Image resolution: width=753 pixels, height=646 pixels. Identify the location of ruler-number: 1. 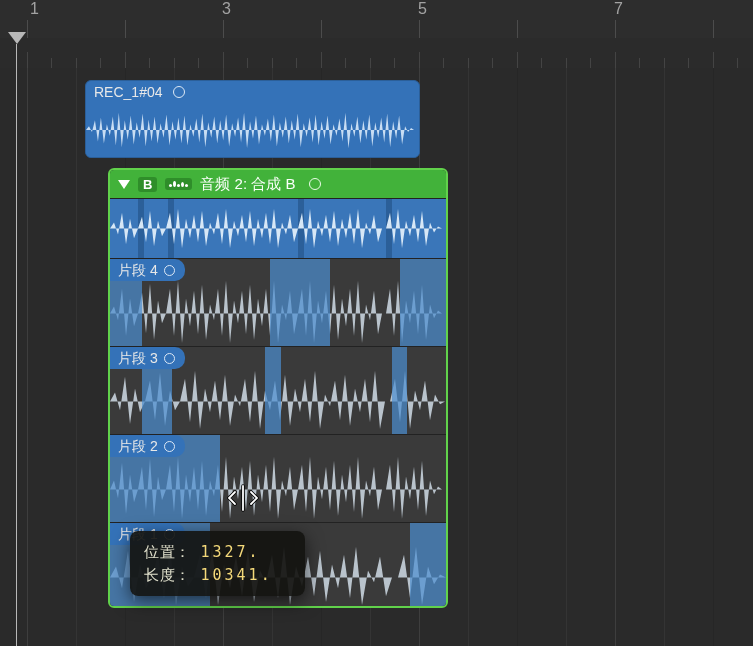
(34, 9).